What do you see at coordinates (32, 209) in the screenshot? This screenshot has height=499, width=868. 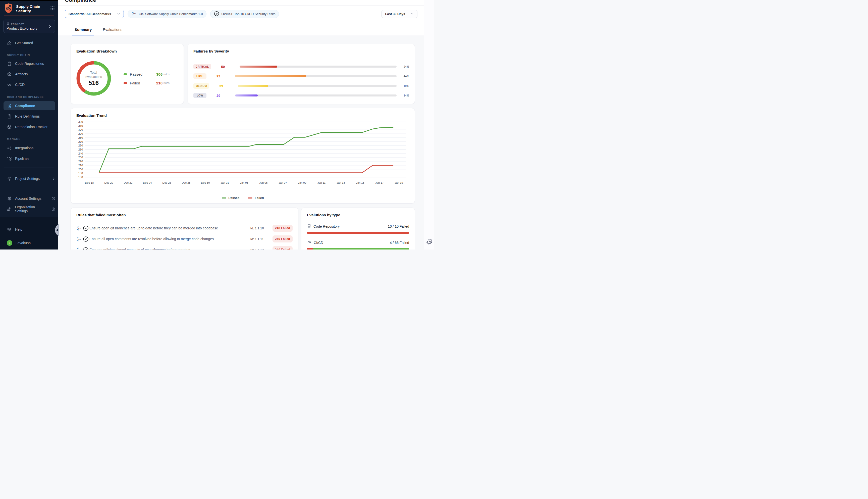 I see `sidebar-item-label: Organization Settings` at bounding box center [32, 209].